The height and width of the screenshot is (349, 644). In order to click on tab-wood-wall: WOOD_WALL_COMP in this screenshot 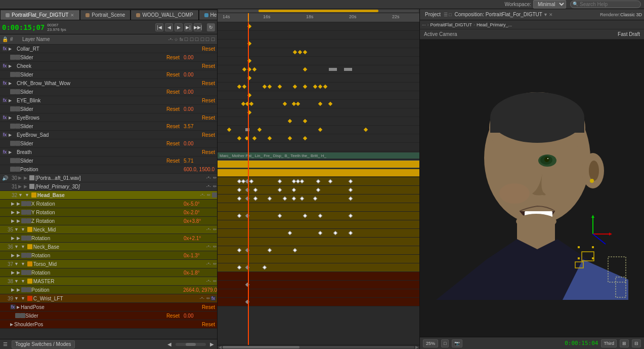, I will do `click(164, 15)`.